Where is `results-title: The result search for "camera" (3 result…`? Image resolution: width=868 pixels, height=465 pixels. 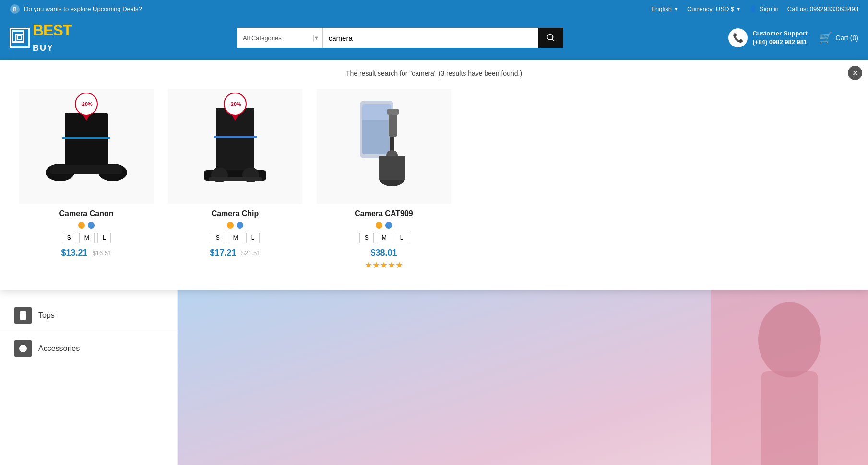
results-title: The result search for "camera" (3 result… is located at coordinates (434, 73).